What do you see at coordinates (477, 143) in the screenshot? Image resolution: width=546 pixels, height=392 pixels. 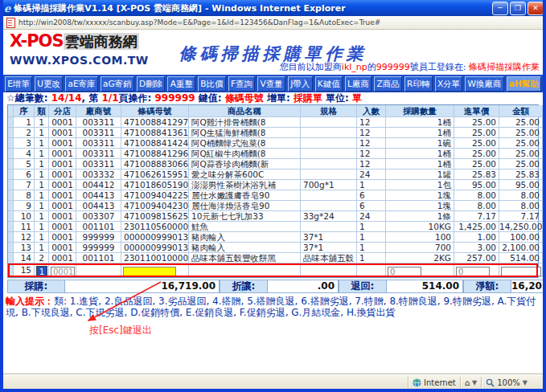 I see `cell: 25.00` at bounding box center [477, 143].